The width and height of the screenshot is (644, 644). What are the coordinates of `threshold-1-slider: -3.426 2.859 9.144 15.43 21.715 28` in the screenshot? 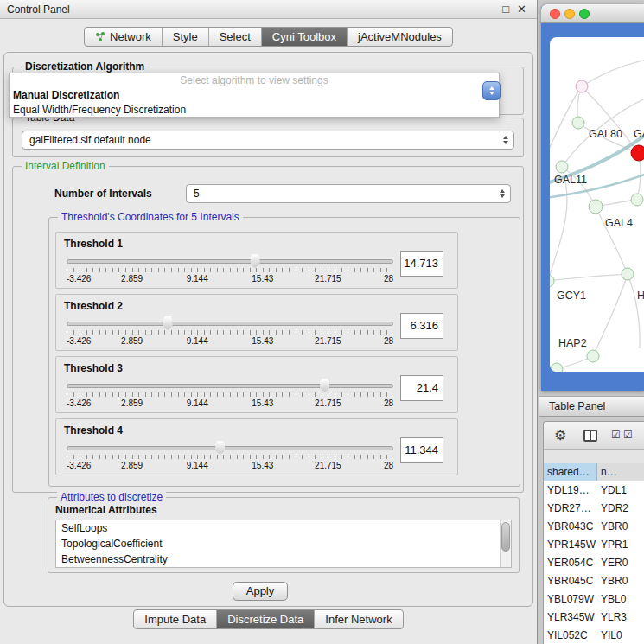 It's located at (230, 271).